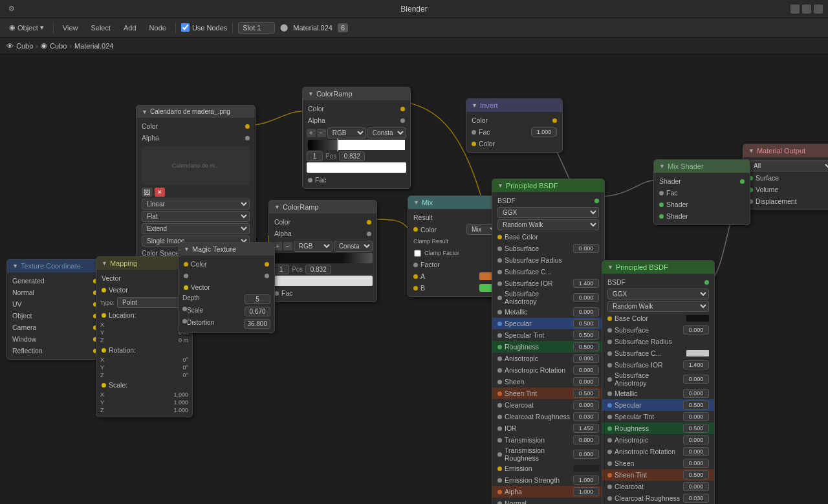 Image resolution: width=828 pixels, height=504 pixels. Describe the element at coordinates (781, 151) in the screenshot. I see `material-output-title: Material Output` at that location.